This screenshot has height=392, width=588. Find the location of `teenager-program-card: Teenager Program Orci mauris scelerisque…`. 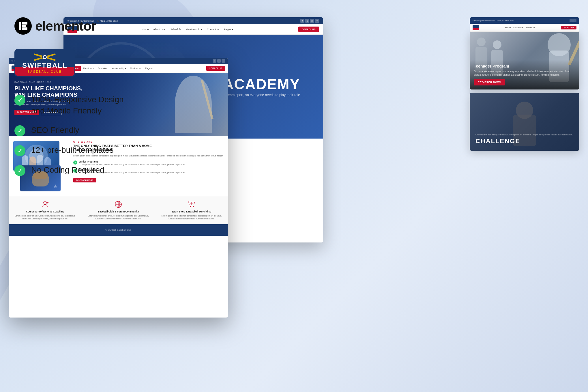

teenager-program-card: Teenager Program Orci mauris scelerisque… is located at coordinates (525, 61).